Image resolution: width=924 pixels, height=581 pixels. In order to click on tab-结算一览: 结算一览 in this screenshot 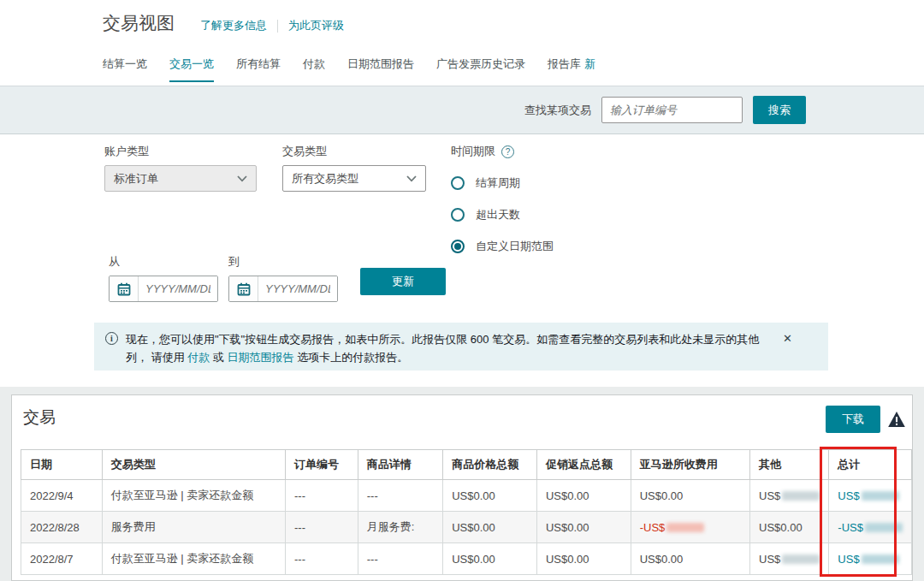, I will do `click(125, 69)`.